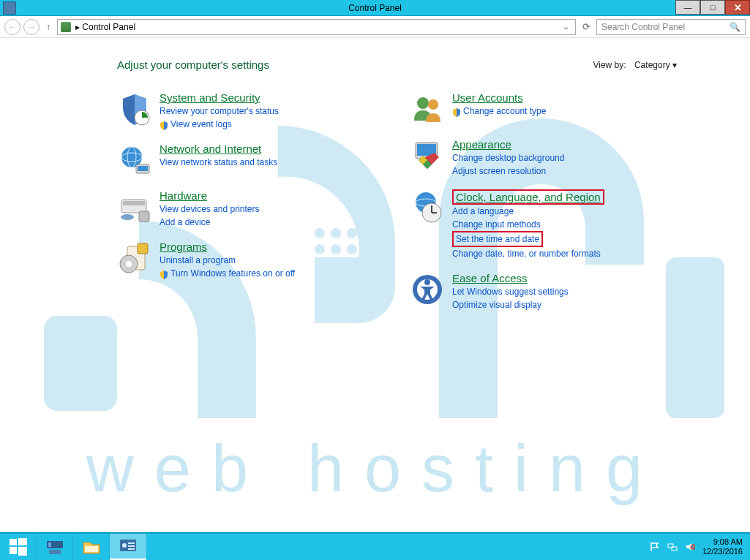 The image size is (750, 560). Describe the element at coordinates (183, 247) in the screenshot. I see `programs-link: Programs` at that location.